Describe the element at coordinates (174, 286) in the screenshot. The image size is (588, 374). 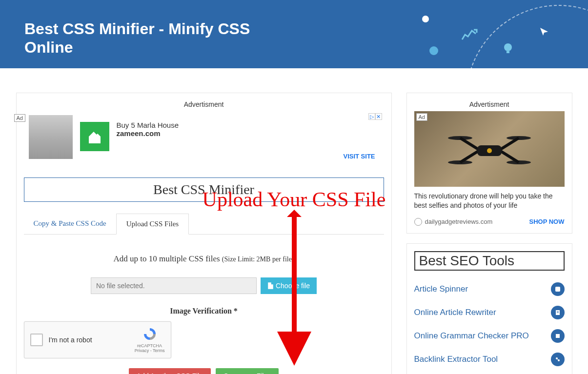
I see `file-input` at that location.